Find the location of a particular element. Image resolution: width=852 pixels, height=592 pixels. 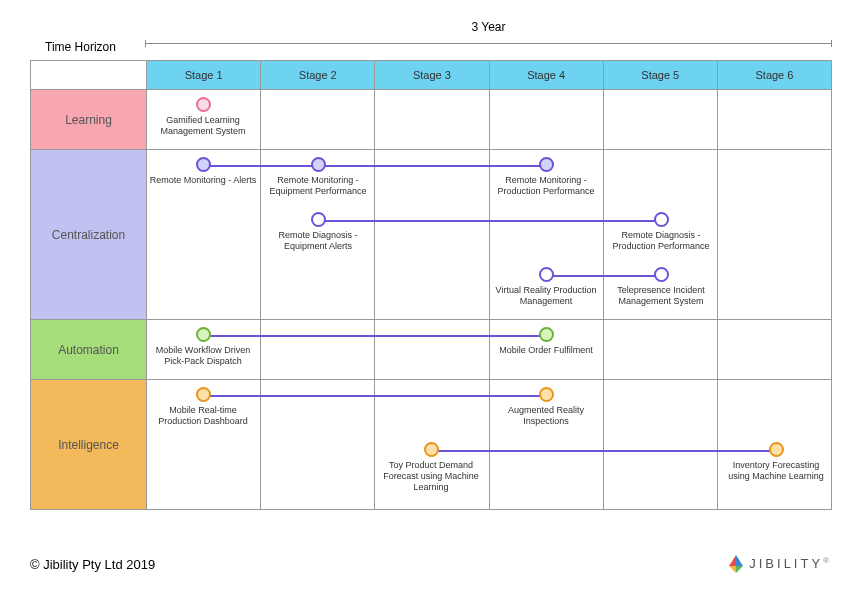

node-label: Gamified Learning Management System is located at coordinates (203, 126).